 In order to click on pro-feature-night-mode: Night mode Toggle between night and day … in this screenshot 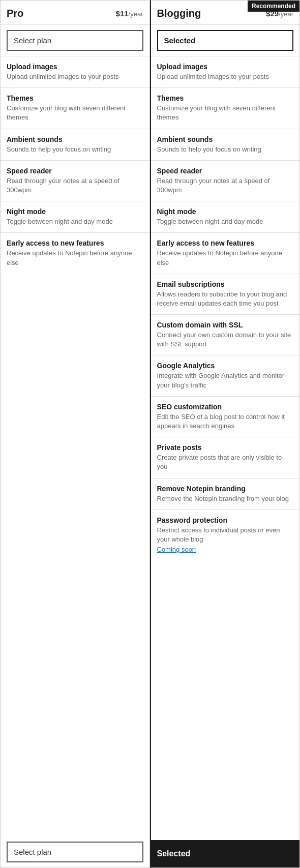, I will do `click(75, 217)`.